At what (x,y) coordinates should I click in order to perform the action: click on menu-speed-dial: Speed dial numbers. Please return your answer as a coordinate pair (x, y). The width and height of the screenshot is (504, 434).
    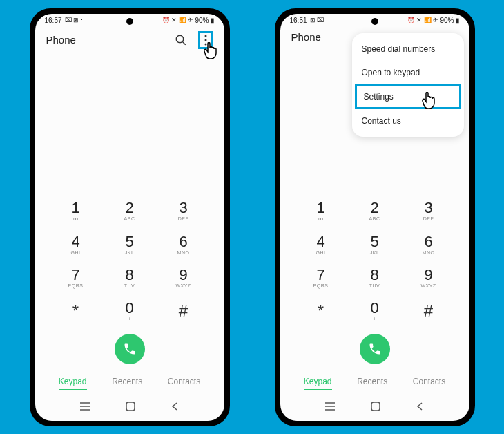
    Looking at the image, I should click on (408, 49).